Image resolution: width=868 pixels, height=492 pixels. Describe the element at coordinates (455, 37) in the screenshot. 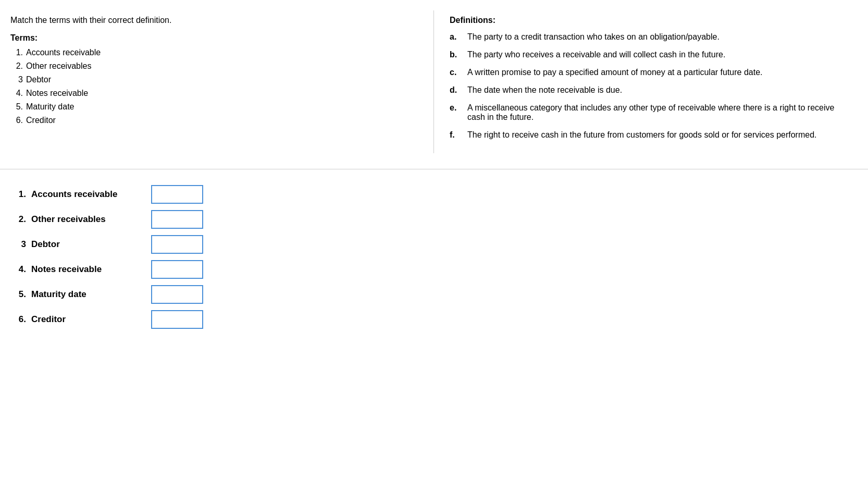

I see `definition-letter: a.` at that location.